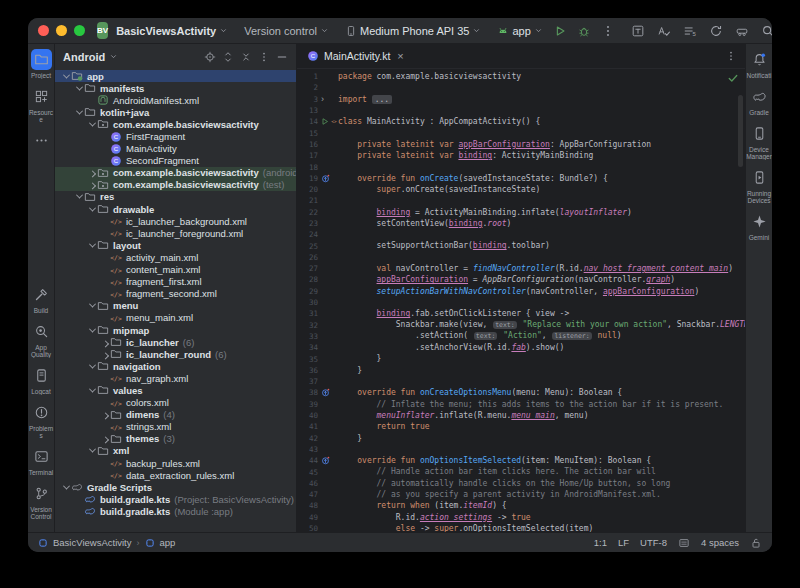  What do you see at coordinates (84, 57) in the screenshot?
I see `project-view-selector: Android` at bounding box center [84, 57].